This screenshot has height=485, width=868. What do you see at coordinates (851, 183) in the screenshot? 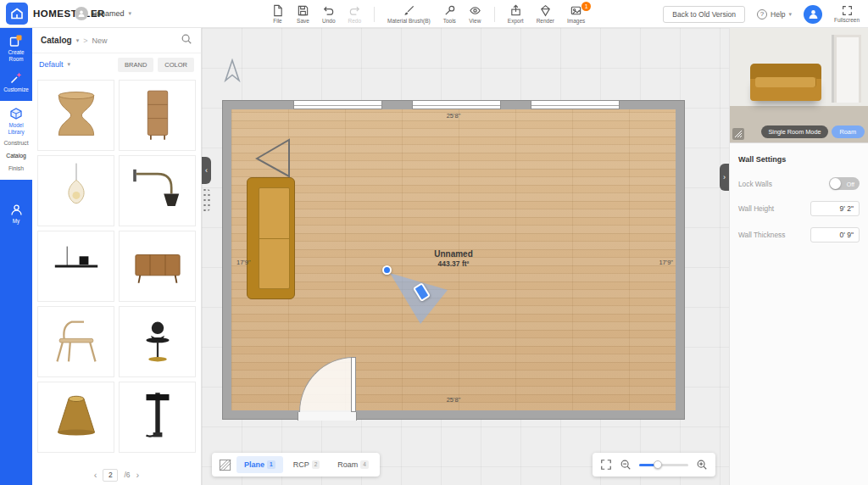
I see `toggle-state-label: Off` at bounding box center [851, 183].